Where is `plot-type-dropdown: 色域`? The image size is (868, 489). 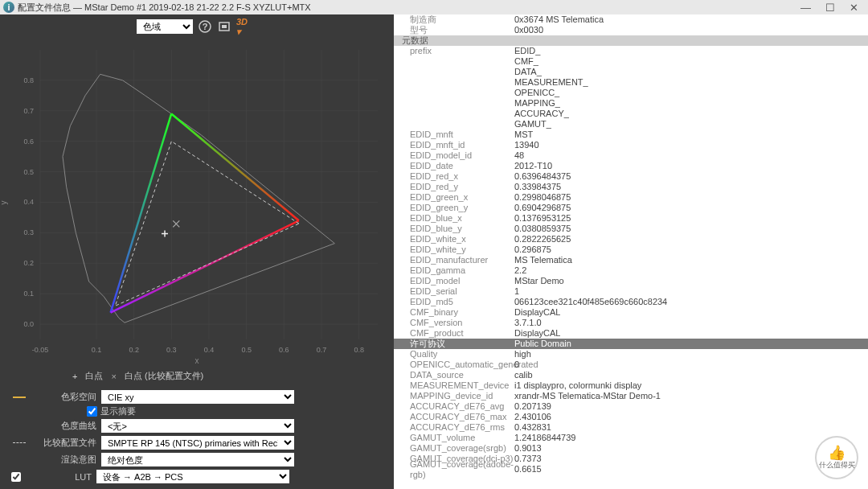
plot-type-dropdown: 色域 is located at coordinates (165, 27).